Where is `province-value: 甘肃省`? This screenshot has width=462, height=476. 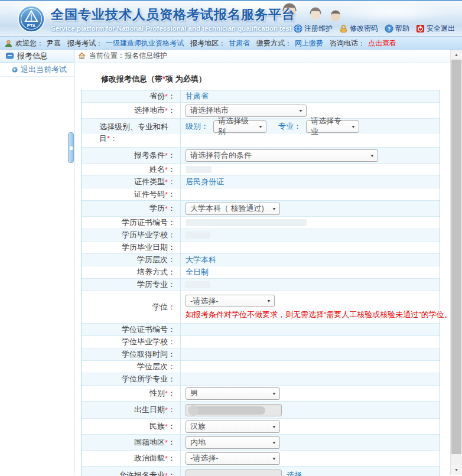
province-value: 甘肃省 is located at coordinates (197, 96).